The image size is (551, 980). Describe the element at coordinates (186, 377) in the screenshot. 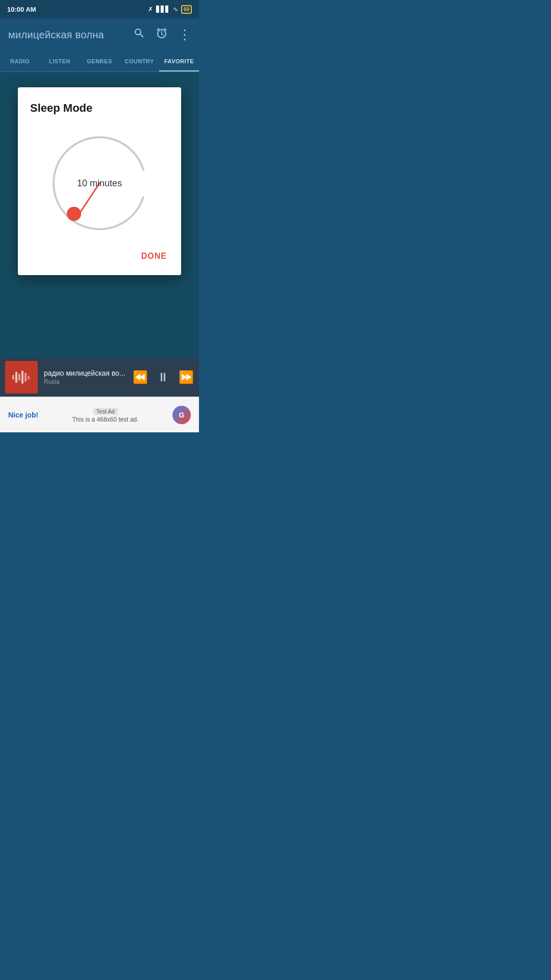

I see `fast-forward-button: ⏩` at that location.